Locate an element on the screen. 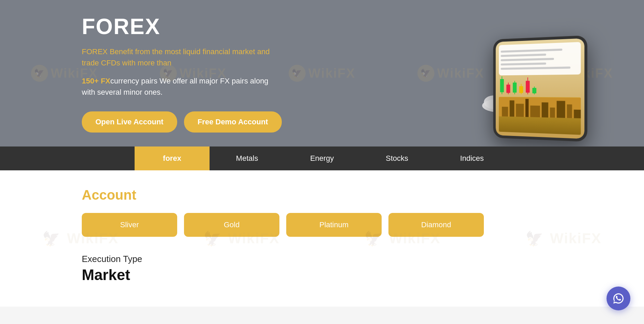  account-title: Account is located at coordinates (322, 195).